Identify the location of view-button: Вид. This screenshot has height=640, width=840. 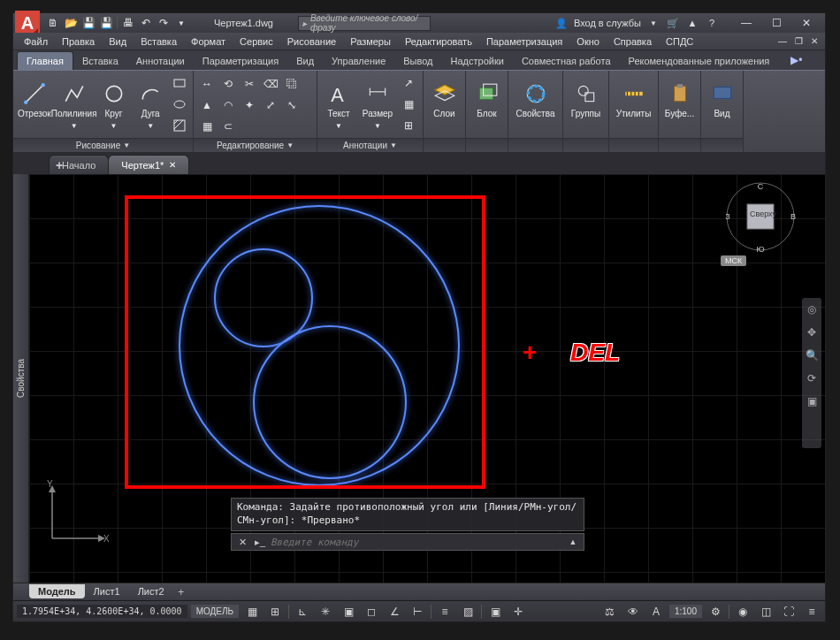
(722, 104).